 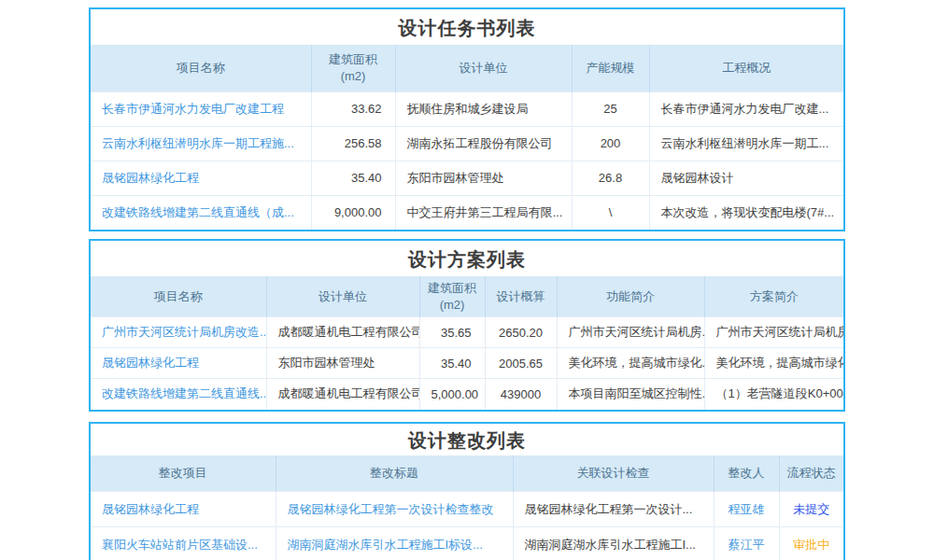 What do you see at coordinates (467, 332) in the screenshot?
I see `table-row: 广州市天河区统计局机房改造... 成都暖通机电工程有限公司 35.65 2650…` at bounding box center [467, 332].